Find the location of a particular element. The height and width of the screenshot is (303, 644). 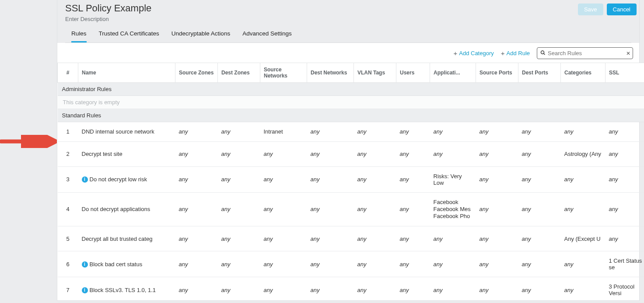

page-description: Enter Description is located at coordinates (348, 19).